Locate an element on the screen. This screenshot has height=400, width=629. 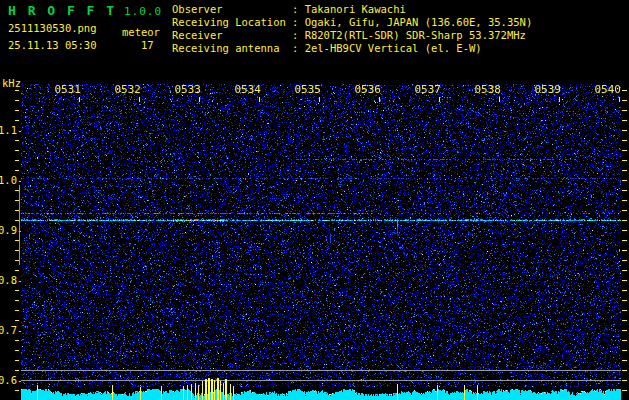
capture-datetime: 25.11.13 05:30 is located at coordinates (52, 45).